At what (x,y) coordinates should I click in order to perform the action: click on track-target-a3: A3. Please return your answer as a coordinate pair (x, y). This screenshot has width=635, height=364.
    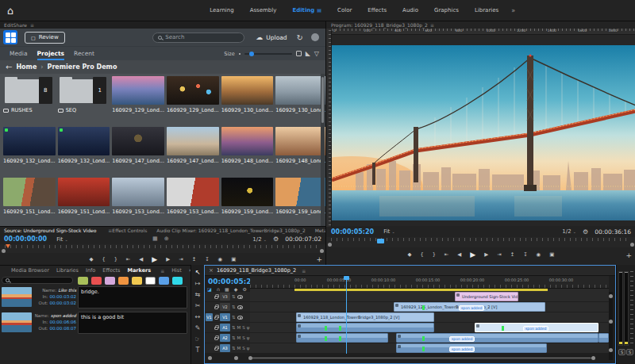
    Looking at the image, I should click on (225, 348).